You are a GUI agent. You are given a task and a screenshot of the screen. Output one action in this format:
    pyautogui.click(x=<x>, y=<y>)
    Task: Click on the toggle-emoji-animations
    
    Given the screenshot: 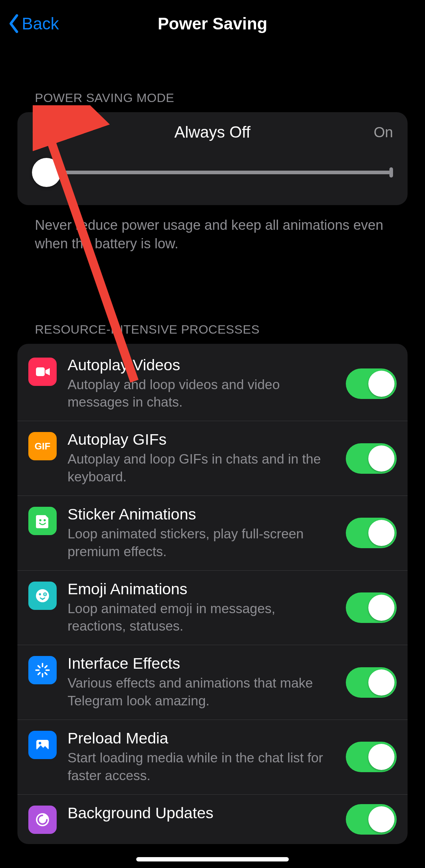 What is the action you would take?
    pyautogui.click(x=371, y=608)
    